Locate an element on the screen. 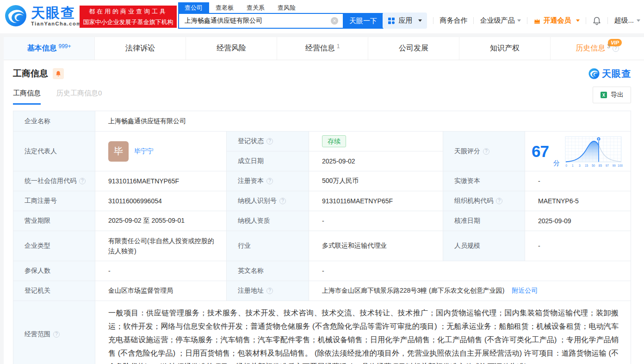  score-distribution-chart: 0 1 3 15 50 85 97 99 100 is located at coordinates (594, 151).